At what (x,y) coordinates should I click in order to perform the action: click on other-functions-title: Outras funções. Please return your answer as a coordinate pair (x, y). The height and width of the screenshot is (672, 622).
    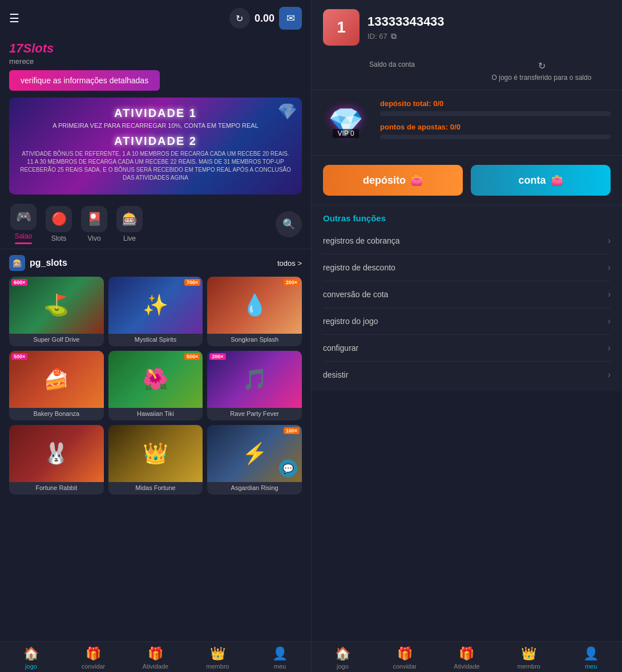
    Looking at the image, I should click on (467, 218).